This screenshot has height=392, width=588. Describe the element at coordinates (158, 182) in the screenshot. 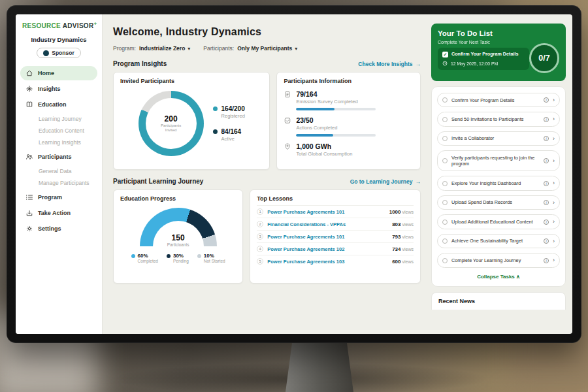

I see `learning-journey-title: Participant Learning Journey` at that location.